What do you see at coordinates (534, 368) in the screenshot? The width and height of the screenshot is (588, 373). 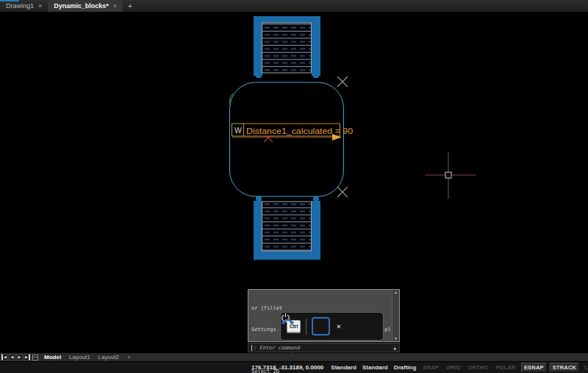 I see `toggle-esnap: ESNAP` at bounding box center [534, 368].